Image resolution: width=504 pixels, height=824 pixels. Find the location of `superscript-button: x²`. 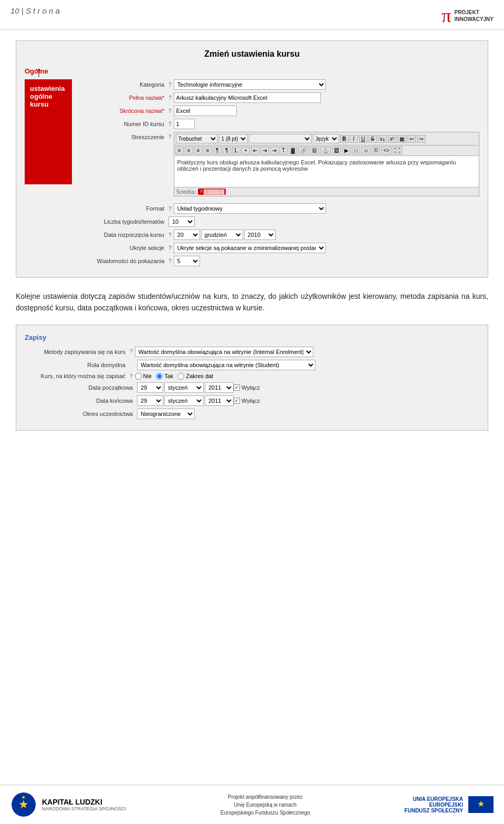

superscript-button: x² is located at coordinates (392, 139).